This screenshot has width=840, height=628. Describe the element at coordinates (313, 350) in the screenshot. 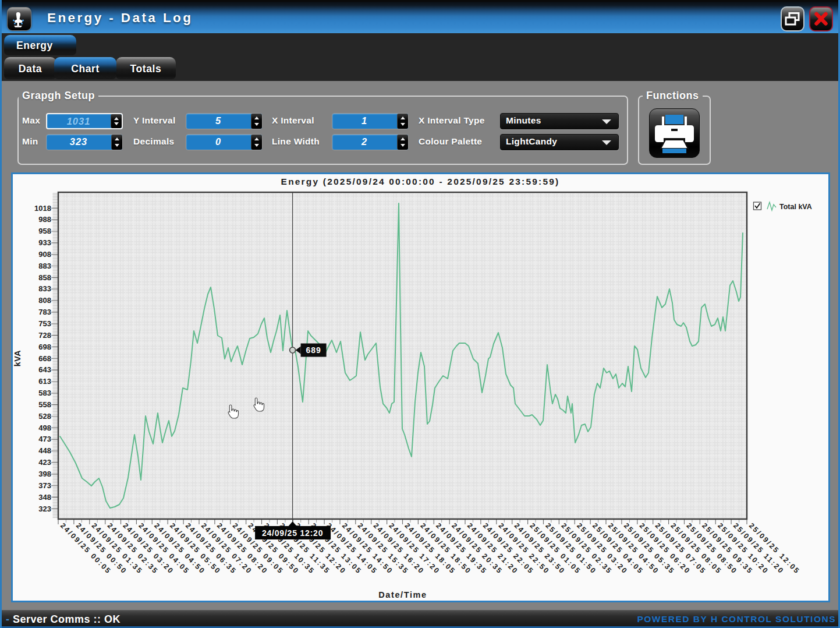

I see `svg-text: 689` at that location.